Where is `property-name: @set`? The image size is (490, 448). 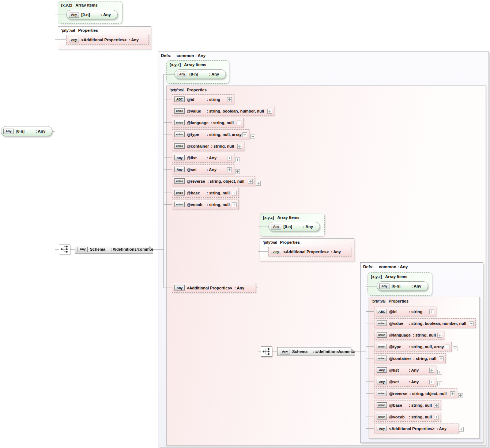 property-name: @set is located at coordinates (196, 170).